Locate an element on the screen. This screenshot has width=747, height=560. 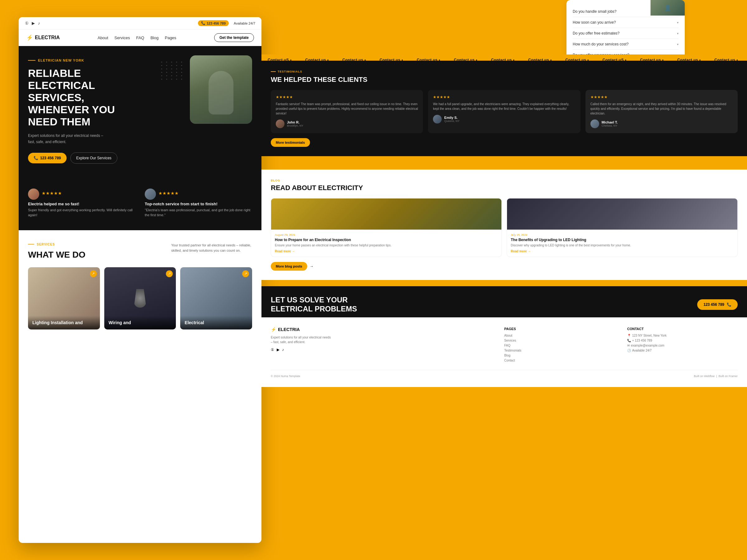
footer-link-testimonials: Testimonials is located at coordinates (559, 350).